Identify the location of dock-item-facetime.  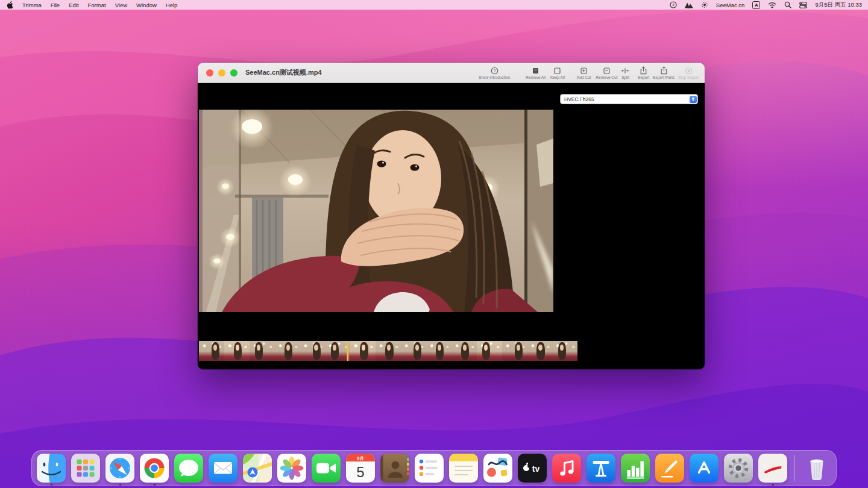
(326, 468).